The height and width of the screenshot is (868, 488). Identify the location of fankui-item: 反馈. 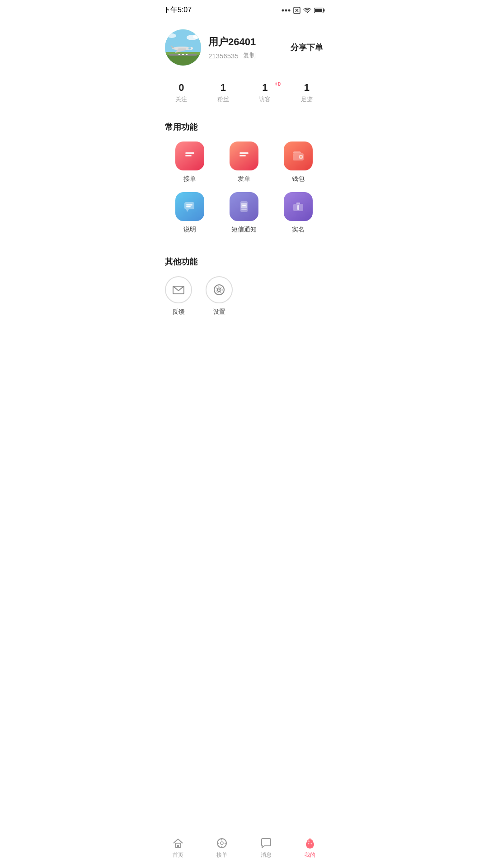
(178, 296).